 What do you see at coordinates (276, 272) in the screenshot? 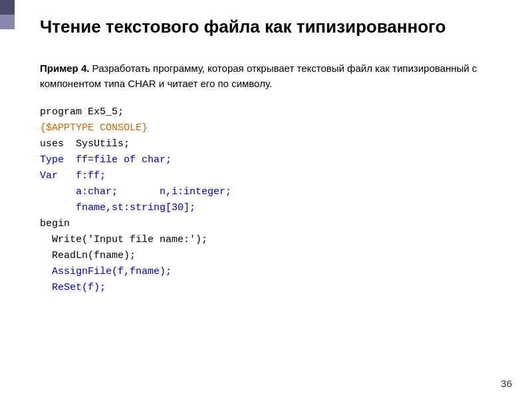
I see `code-line: AssignFile(f,fname);` at bounding box center [276, 272].